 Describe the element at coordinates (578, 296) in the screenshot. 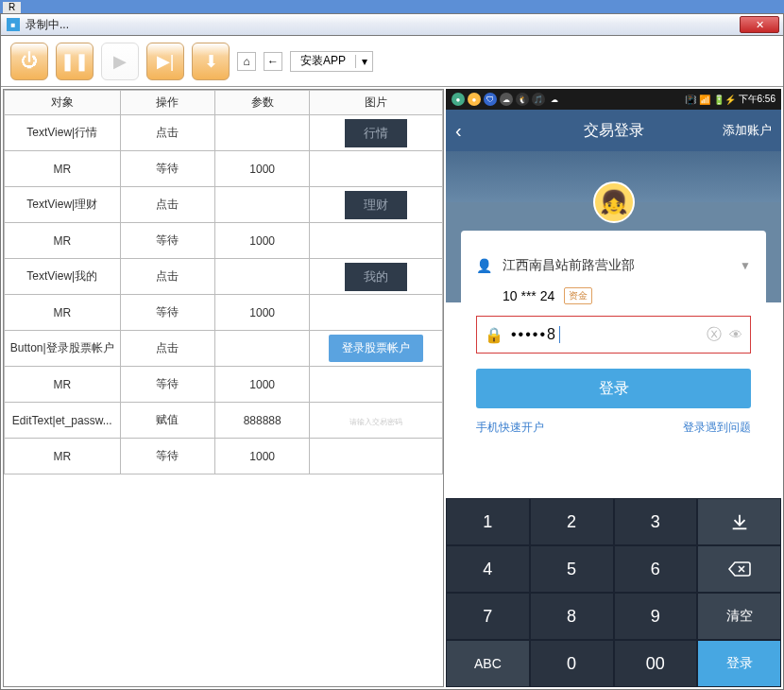

I see `account-badge: 资金` at that location.